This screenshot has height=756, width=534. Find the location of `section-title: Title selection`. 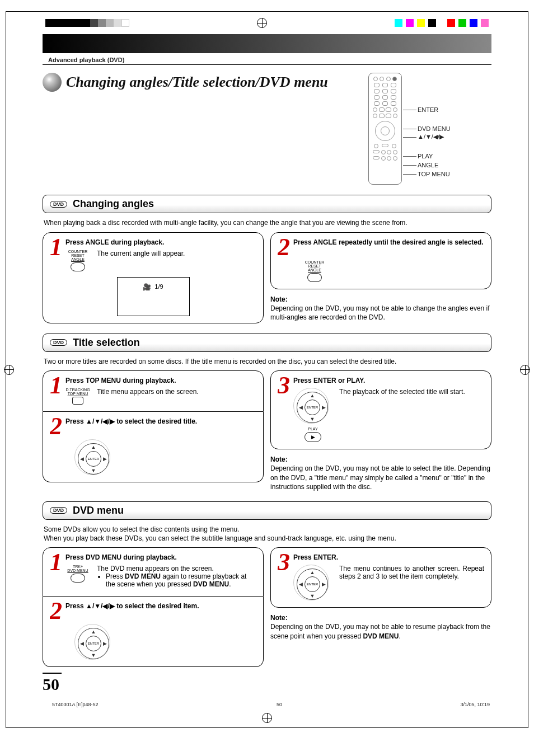

section-title: Title selection is located at coordinates (106, 342).